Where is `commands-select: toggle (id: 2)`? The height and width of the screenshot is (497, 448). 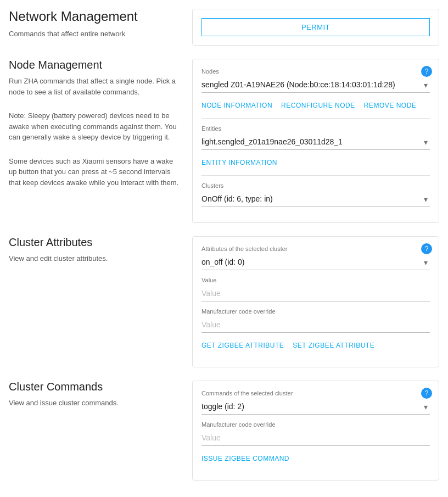 commands-select: toggle (id: 2) is located at coordinates (316, 406).